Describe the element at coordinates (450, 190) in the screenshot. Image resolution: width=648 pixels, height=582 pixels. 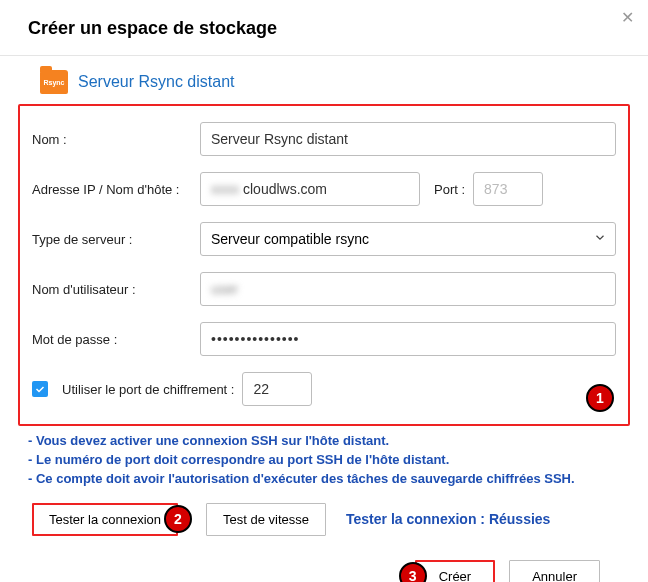
I see `port-label: Port :` at that location.